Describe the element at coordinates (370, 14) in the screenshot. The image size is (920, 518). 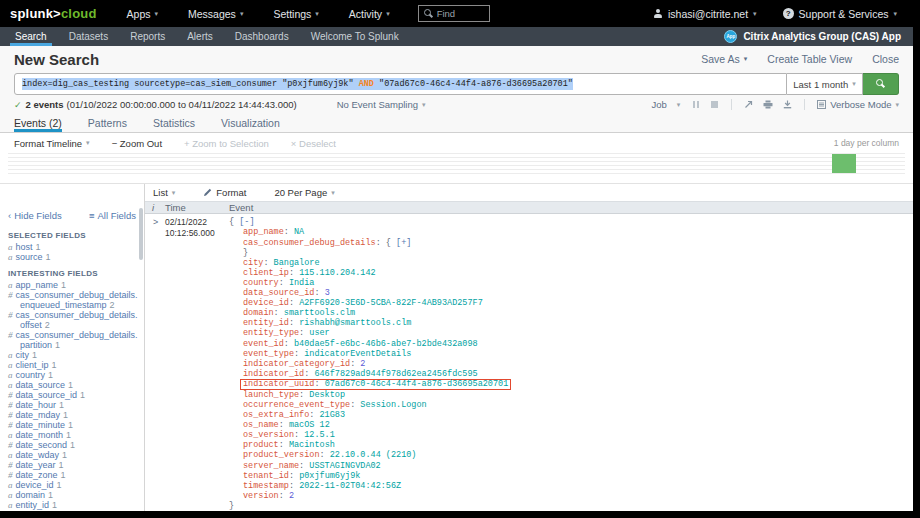
I see `topnav-menu-activity: Activity▾` at that location.